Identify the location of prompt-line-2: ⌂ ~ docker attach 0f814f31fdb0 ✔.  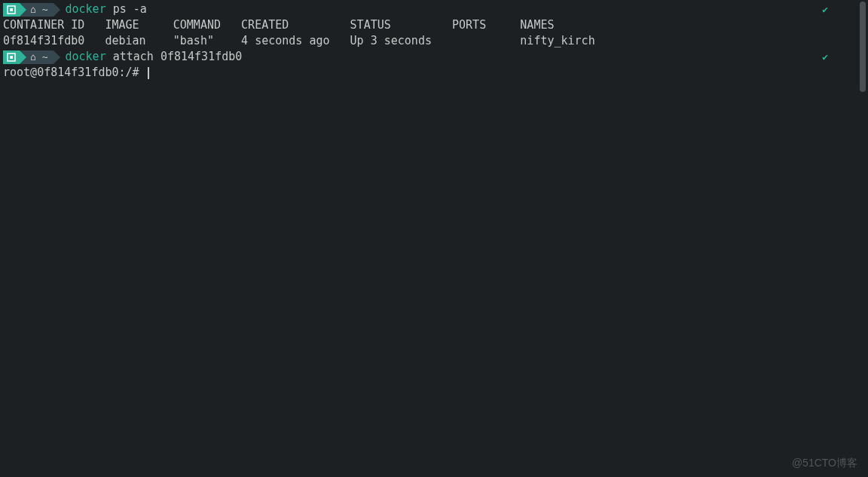
(428, 57).